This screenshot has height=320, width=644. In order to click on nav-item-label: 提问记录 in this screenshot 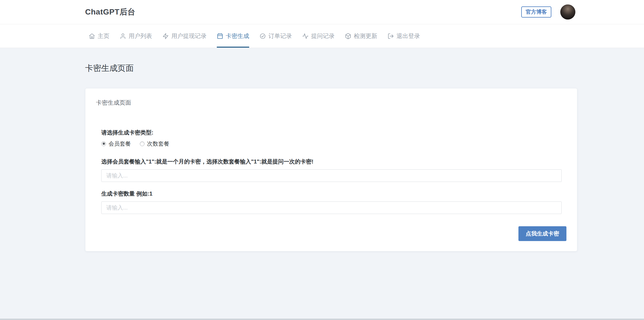, I will do `click(323, 36)`.